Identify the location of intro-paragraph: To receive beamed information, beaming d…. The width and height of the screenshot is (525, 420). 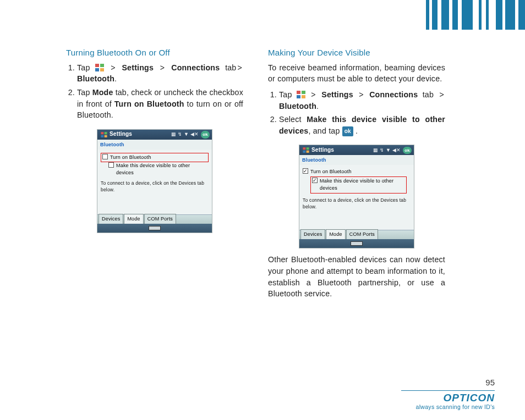
(357, 74).